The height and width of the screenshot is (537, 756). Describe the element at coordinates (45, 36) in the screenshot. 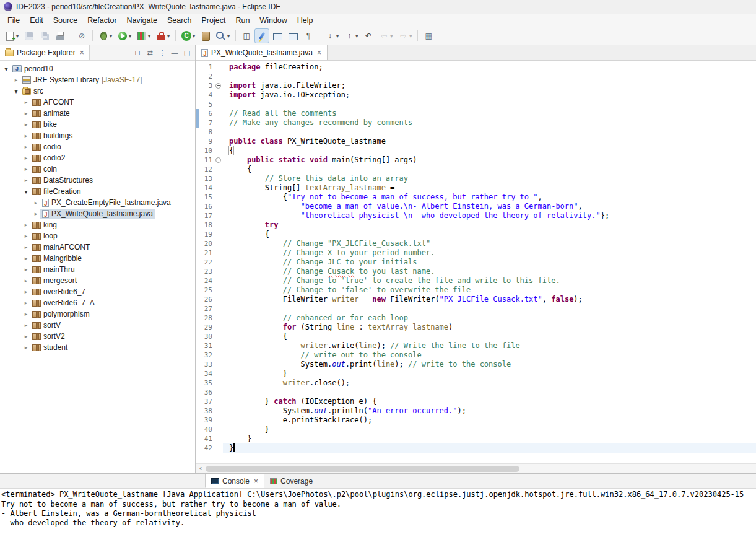

I see `save-all-button` at that location.